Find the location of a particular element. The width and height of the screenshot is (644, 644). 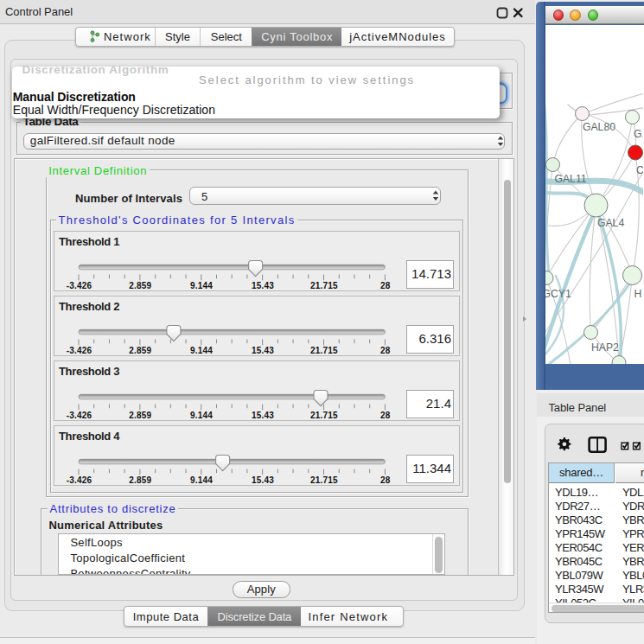

svg-text: G. is located at coordinates (638, 134).